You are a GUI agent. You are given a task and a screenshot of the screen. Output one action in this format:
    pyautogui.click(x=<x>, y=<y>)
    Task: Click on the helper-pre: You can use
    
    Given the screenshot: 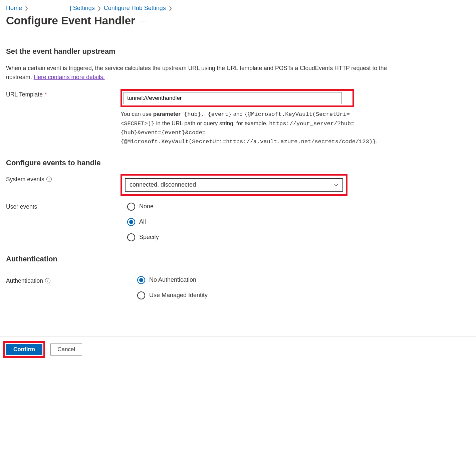 What is the action you would take?
    pyautogui.click(x=137, y=114)
    